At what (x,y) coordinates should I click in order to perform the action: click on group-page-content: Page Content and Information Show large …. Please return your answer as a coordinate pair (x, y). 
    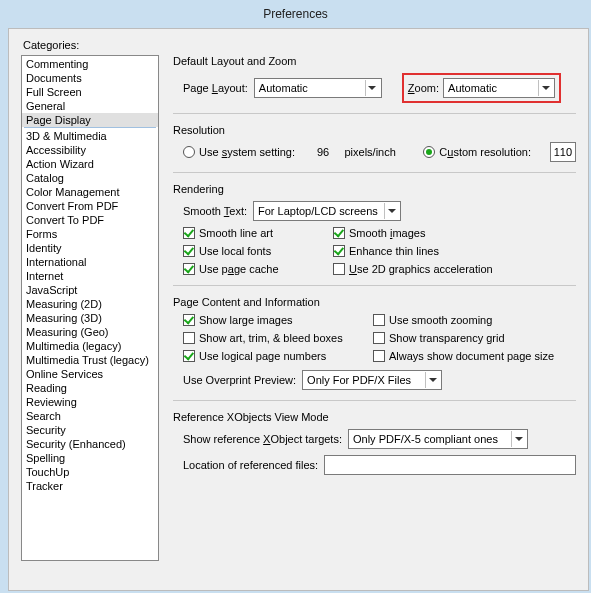
    Looking at the image, I should click on (374, 343).